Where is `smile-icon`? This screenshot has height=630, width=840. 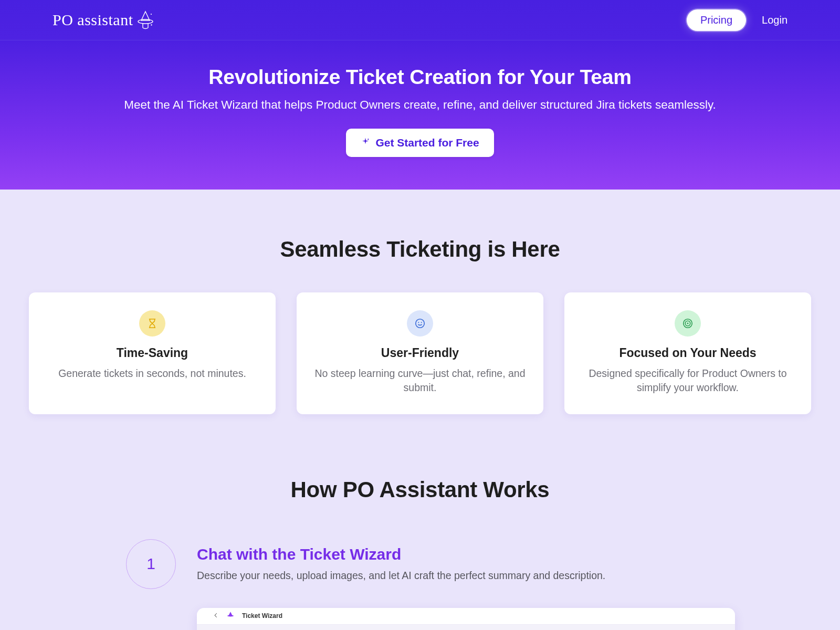
smile-icon is located at coordinates (420, 323).